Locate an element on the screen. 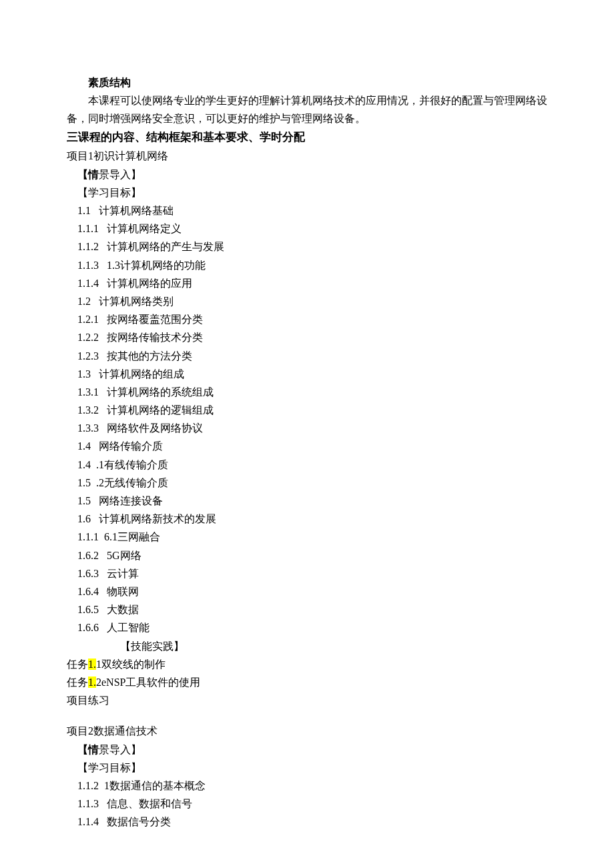  outline-item: 1.2.3 按其他的方法分类 is located at coordinates (307, 356).